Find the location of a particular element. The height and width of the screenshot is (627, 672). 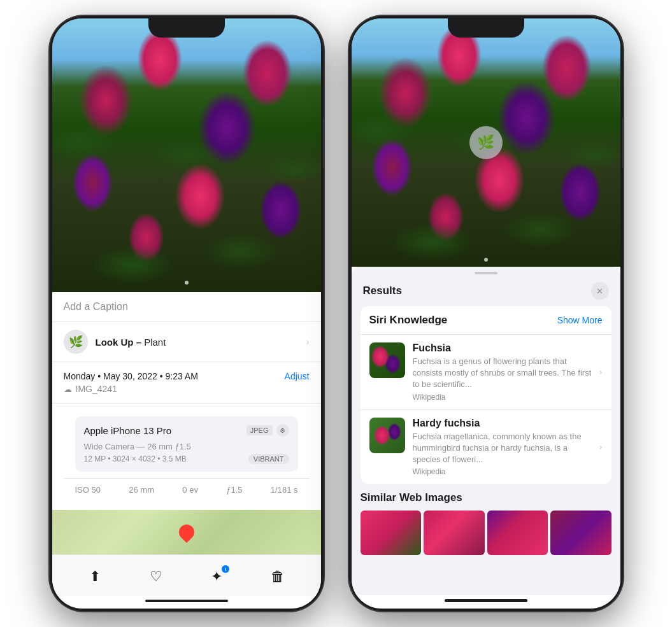

knowledge-item-fuchsia: Fuchsia Fuchsia is a genus of flowering … is located at coordinates (486, 372).